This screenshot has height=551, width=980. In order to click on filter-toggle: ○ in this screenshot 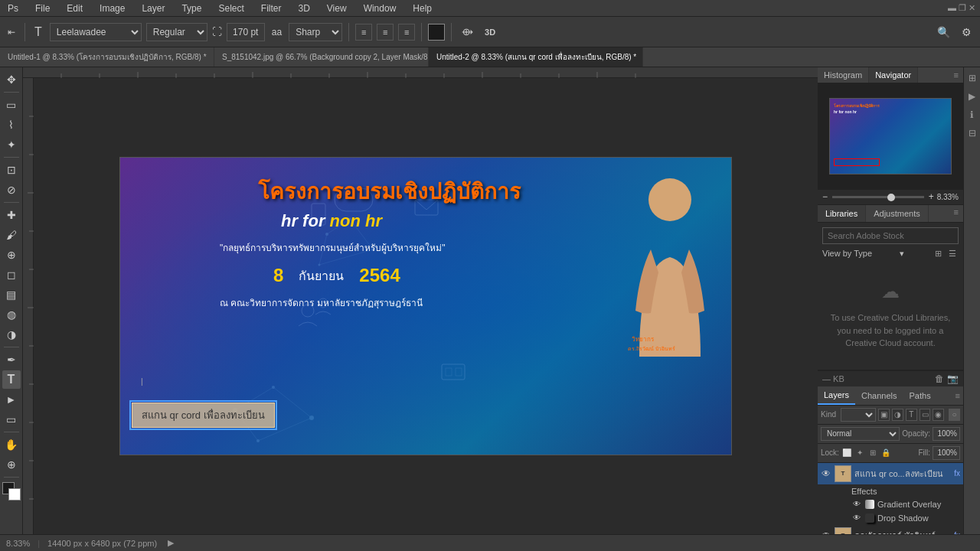, I will do `click(954, 415)`.